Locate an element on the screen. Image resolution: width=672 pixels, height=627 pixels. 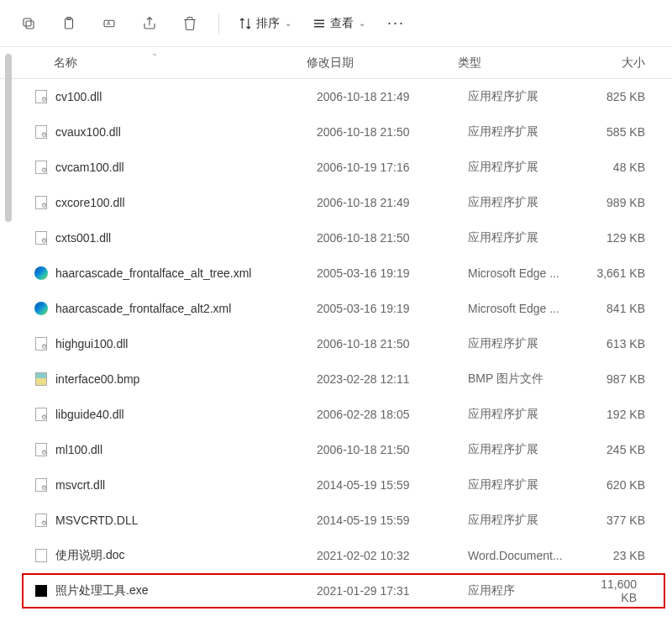
file-name: haarcascade_frontalface_alt2.xml is located at coordinates (186, 308).